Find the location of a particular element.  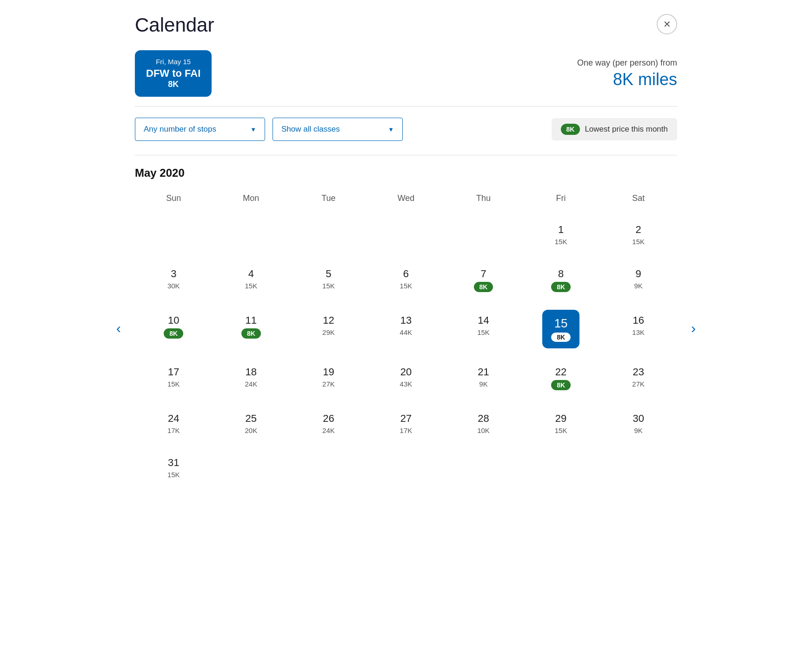

table-row: 2915K is located at coordinates (561, 423).